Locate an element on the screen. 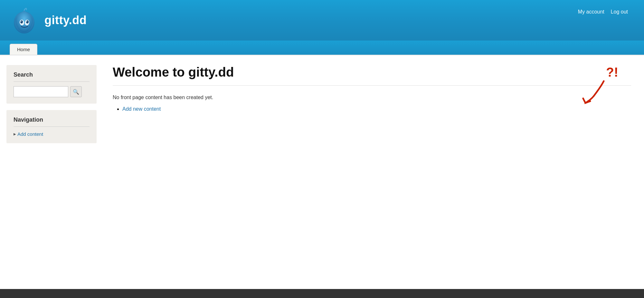 This screenshot has height=298, width=644. nav-tab-home: Home is located at coordinates (24, 49).